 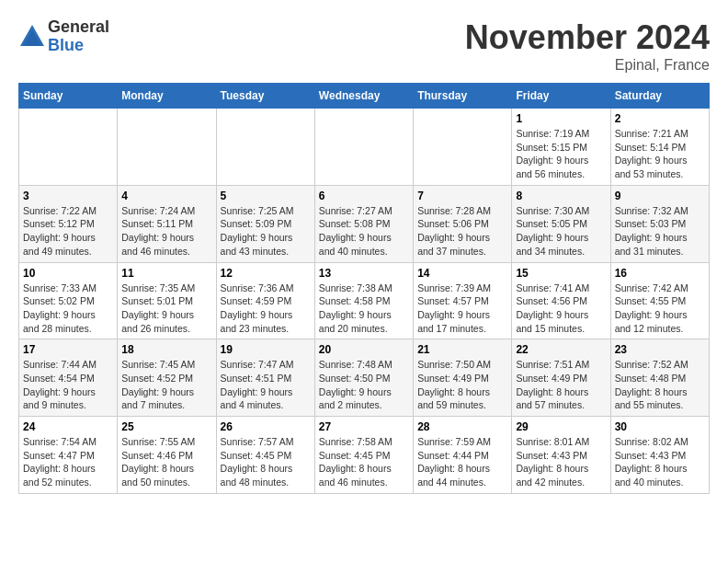 I want to click on calendar-cell: 25Sunrise: 7:55 AMSunset: 4:46 PMDayligh…, so click(x=167, y=455).